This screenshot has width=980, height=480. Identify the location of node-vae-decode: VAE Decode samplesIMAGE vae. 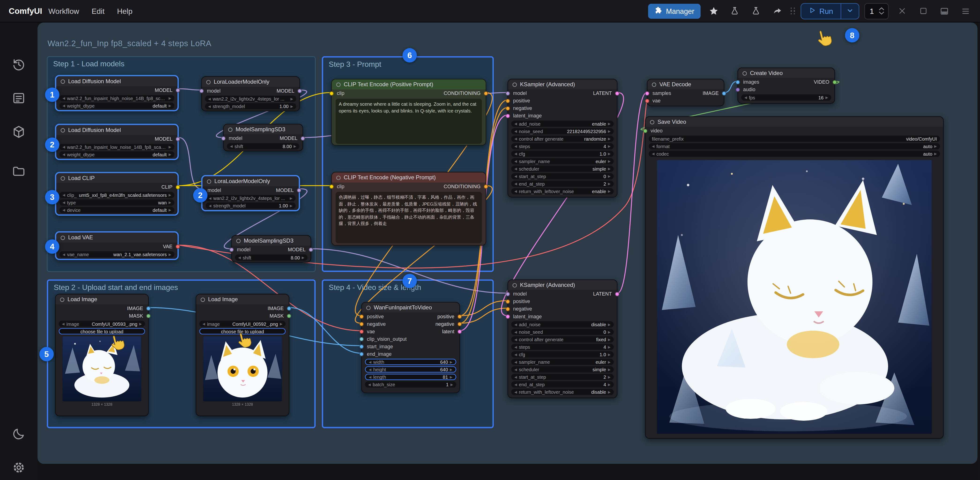
(686, 92).